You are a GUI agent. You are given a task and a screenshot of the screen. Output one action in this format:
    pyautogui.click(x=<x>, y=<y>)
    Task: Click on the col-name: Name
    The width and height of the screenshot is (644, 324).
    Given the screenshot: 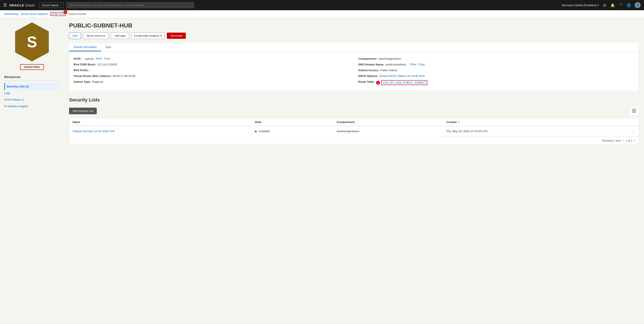 What is the action you would take?
    pyautogui.click(x=160, y=122)
    